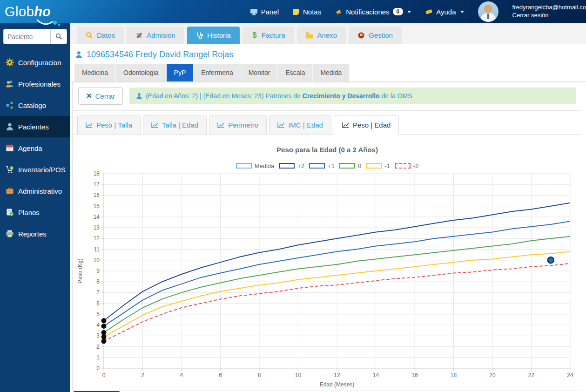  I want to click on svg-text: 10, so click(97, 260).